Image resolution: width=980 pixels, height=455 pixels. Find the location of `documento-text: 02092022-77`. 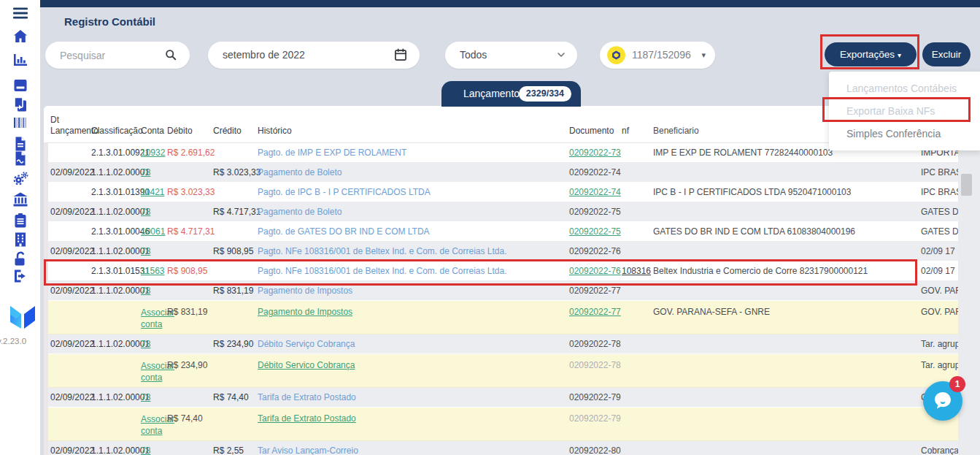

documento-text: 02092022-77 is located at coordinates (603, 291).